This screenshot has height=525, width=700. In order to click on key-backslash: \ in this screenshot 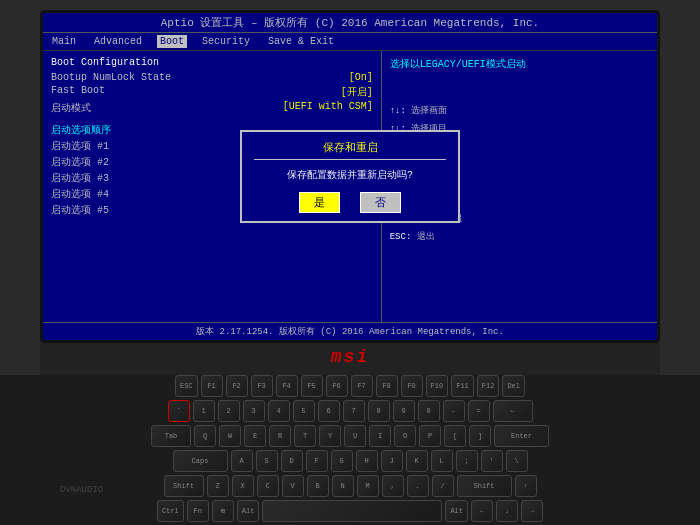, I will do `click(517, 461)`.